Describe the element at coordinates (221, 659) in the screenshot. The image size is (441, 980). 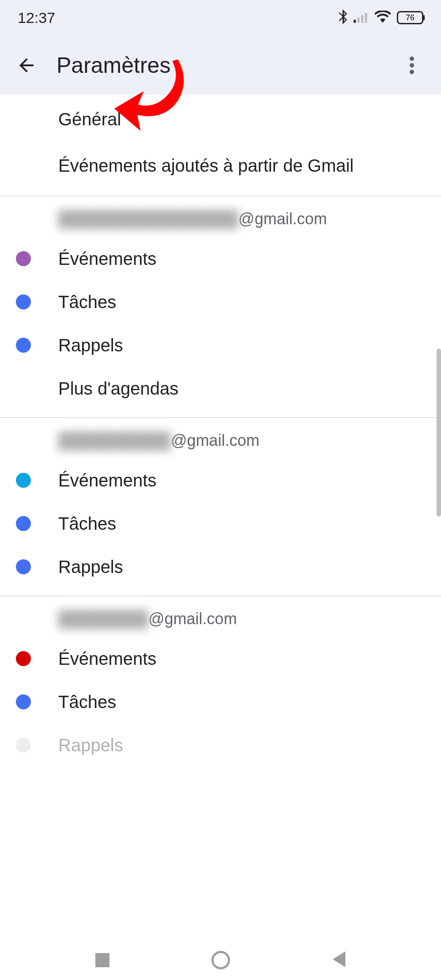
I see `account3-events-row: Événements` at that location.